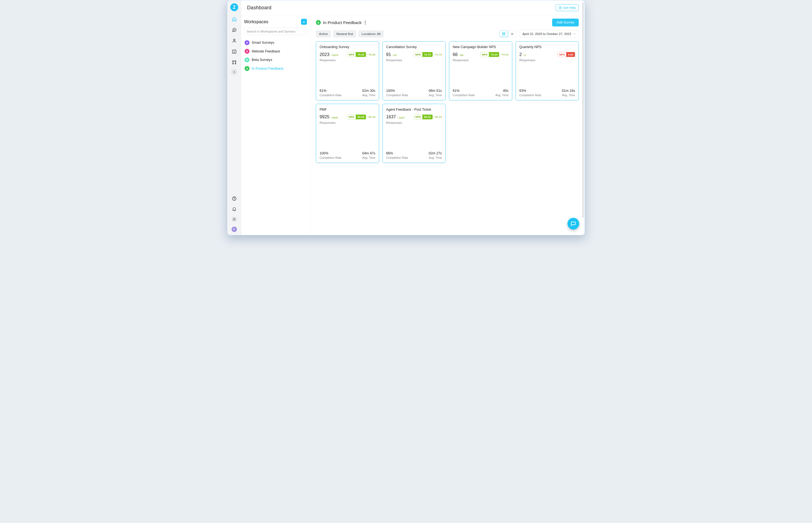  Describe the element at coordinates (547, 54) in the screenshot. I see `metric-row: 22NPS0.00` at that location.